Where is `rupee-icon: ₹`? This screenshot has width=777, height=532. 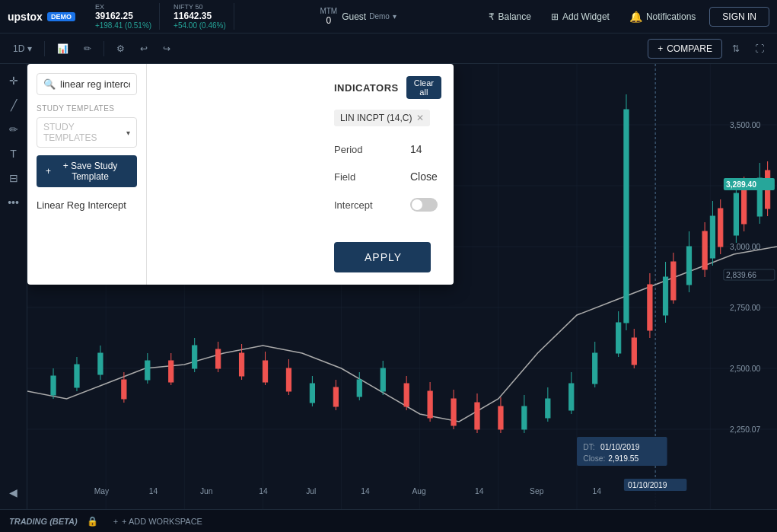 rupee-icon: ₹ is located at coordinates (492, 17).